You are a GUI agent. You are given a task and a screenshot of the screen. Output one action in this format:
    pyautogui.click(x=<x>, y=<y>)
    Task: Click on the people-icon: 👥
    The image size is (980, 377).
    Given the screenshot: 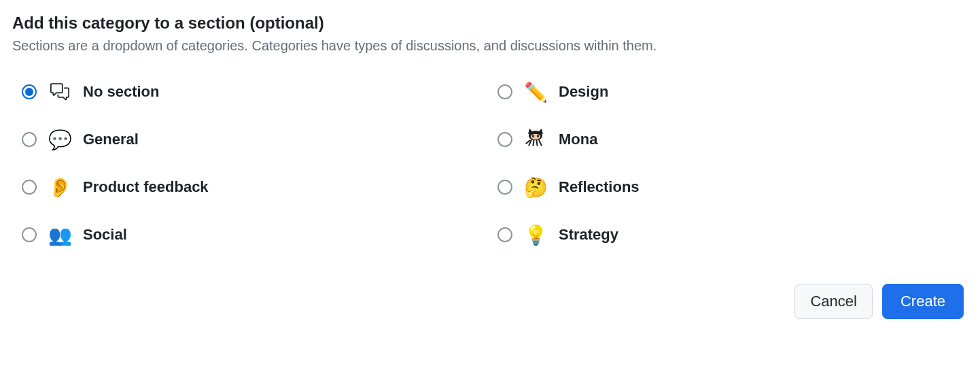 What is the action you would take?
    pyautogui.click(x=60, y=235)
    